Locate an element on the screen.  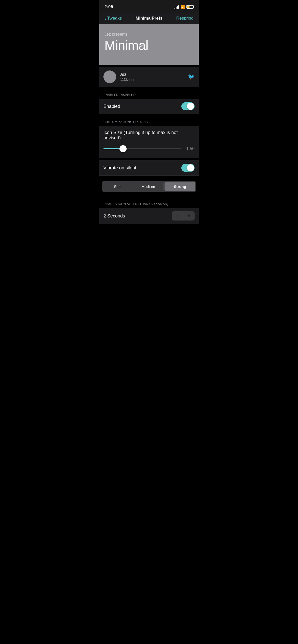
stepper-plus-button: + is located at coordinates (189, 216).